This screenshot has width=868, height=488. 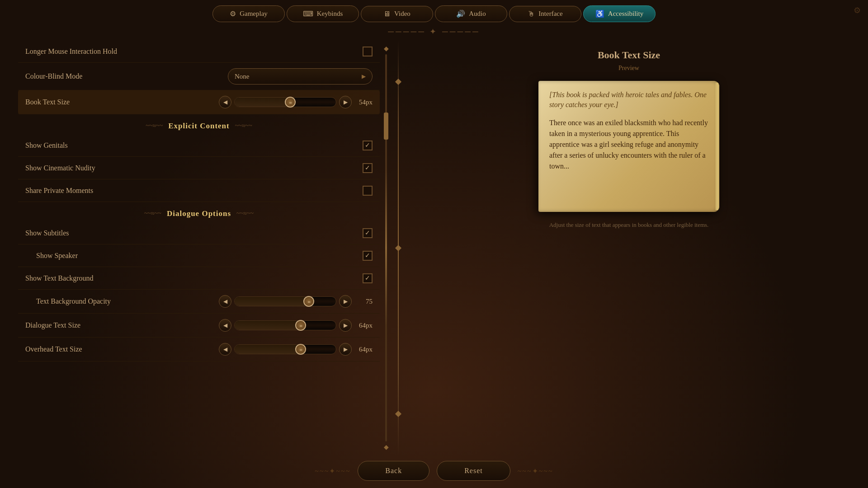 What do you see at coordinates (309, 301) in the screenshot?
I see `text-bg-opacity-handle` at bounding box center [309, 301].